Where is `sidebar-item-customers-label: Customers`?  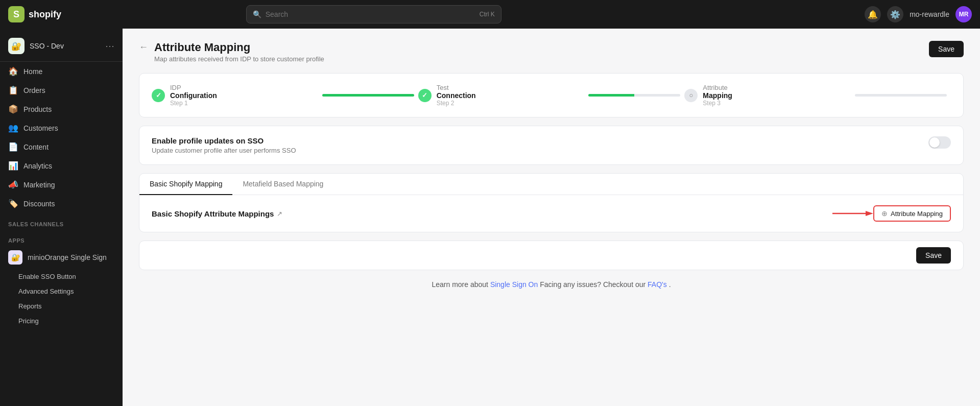 sidebar-item-customers-label: Customers is located at coordinates (41, 128).